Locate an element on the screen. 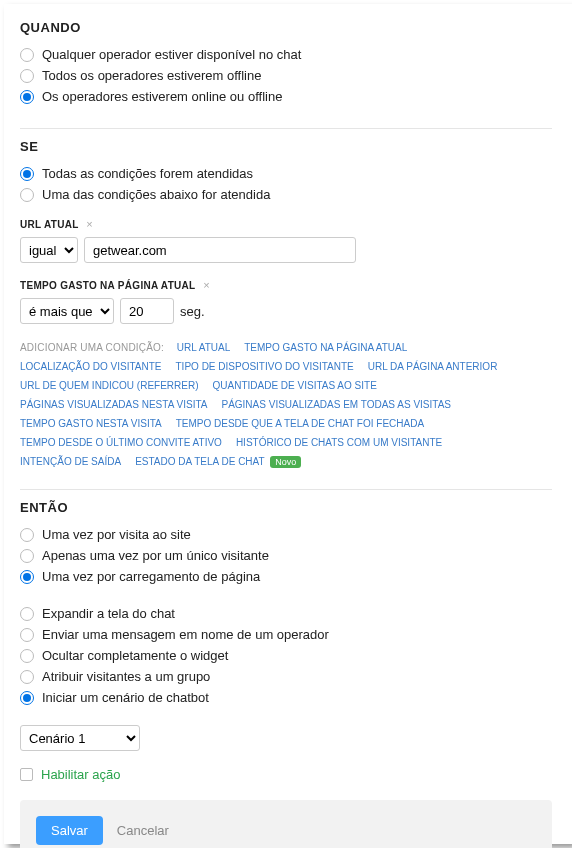  quando-label-0: Qualquer operador estiver disponível no … is located at coordinates (172, 54).